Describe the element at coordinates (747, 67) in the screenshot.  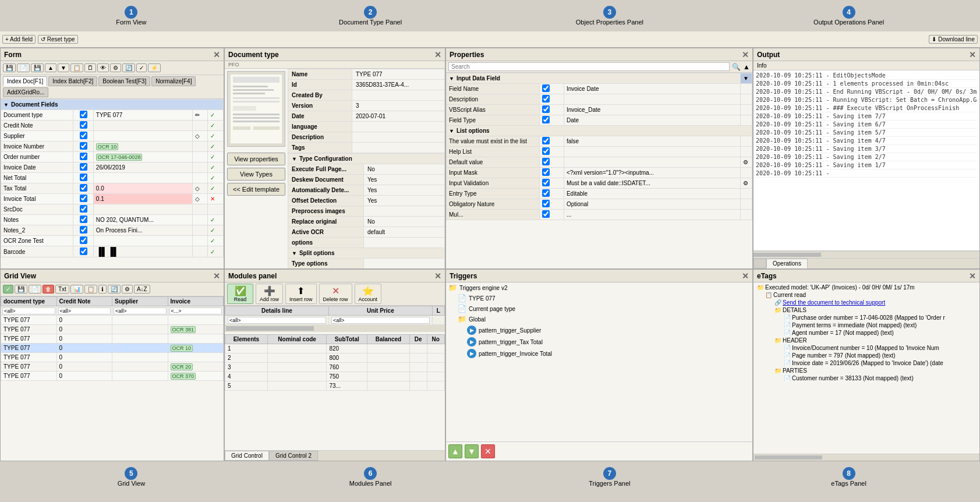
I see `props-scroll-up: ▲` at that location.